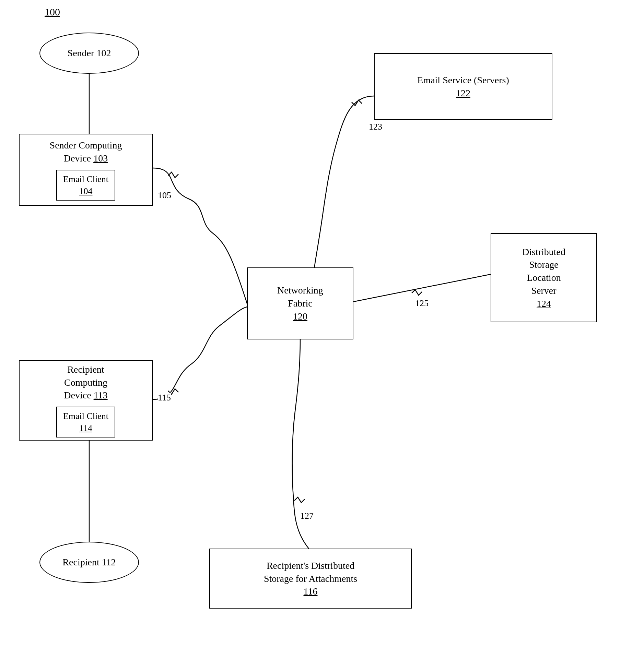  I want to click on recipient-oval-number: 112, so click(109, 562).